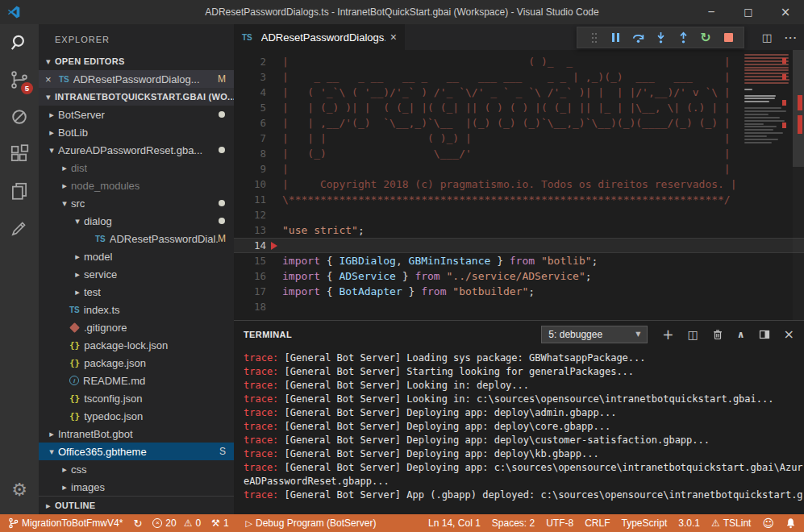 The width and height of the screenshot is (804, 532). What do you see at coordinates (19, 489) in the screenshot?
I see `settings-gear-icon: ⚙` at bounding box center [19, 489].